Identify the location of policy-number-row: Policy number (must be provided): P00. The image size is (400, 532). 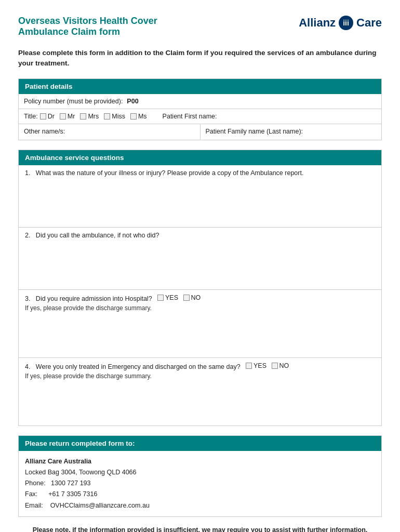
(200, 102).